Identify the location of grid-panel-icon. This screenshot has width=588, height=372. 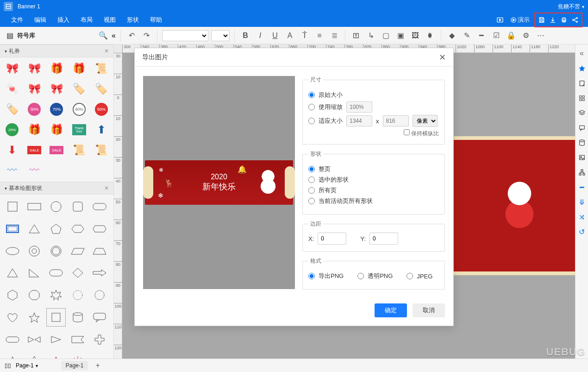
(582, 98).